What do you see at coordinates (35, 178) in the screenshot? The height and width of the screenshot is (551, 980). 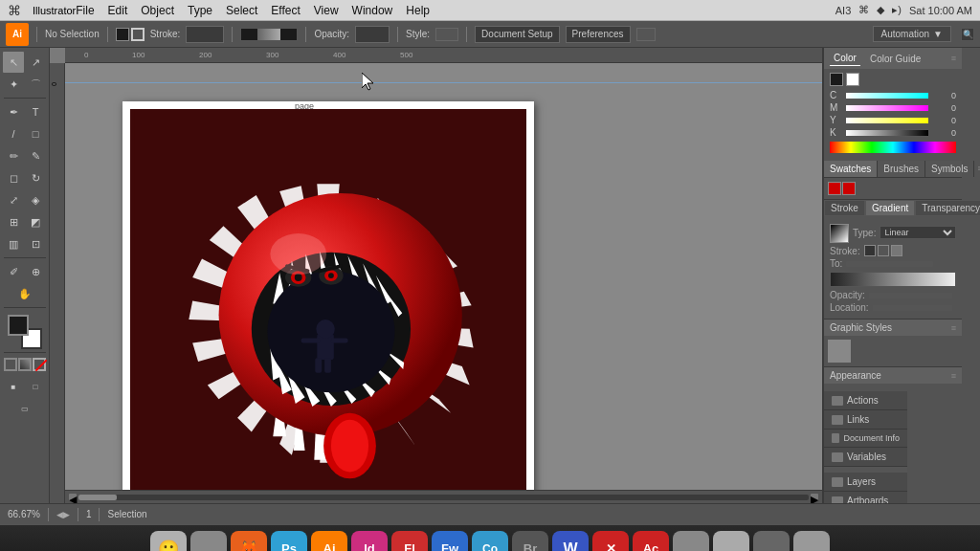 I see `rotate-tool: ↻` at bounding box center [35, 178].